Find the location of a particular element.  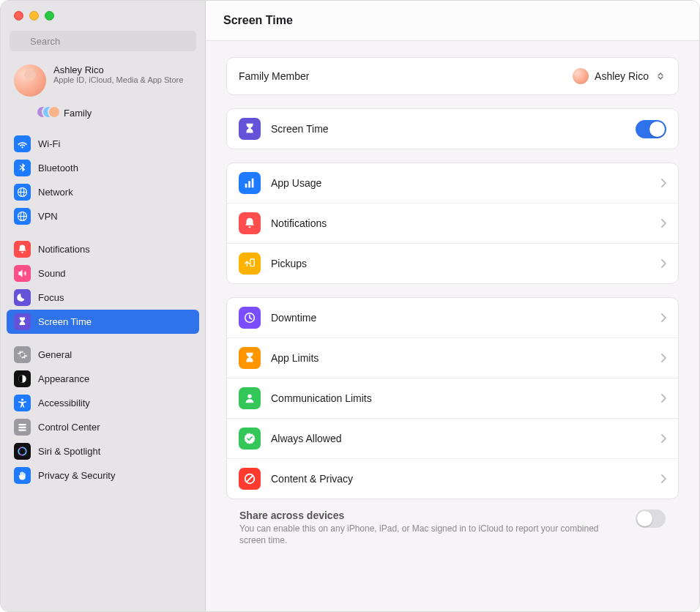

screen-time-toggle-row: Screen Time is located at coordinates (453, 129).